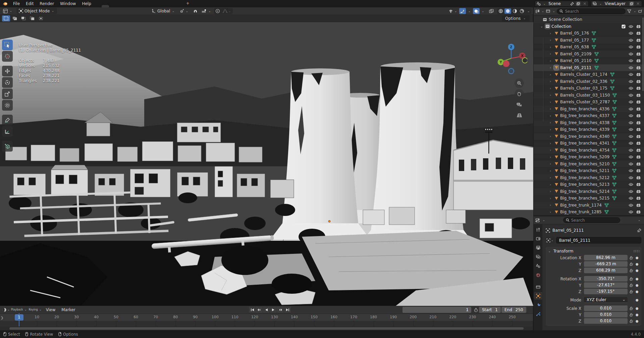 This screenshot has height=338, width=644. I want to click on outliner-object-row: › Big_tree_branches_5209, so click(589, 157).